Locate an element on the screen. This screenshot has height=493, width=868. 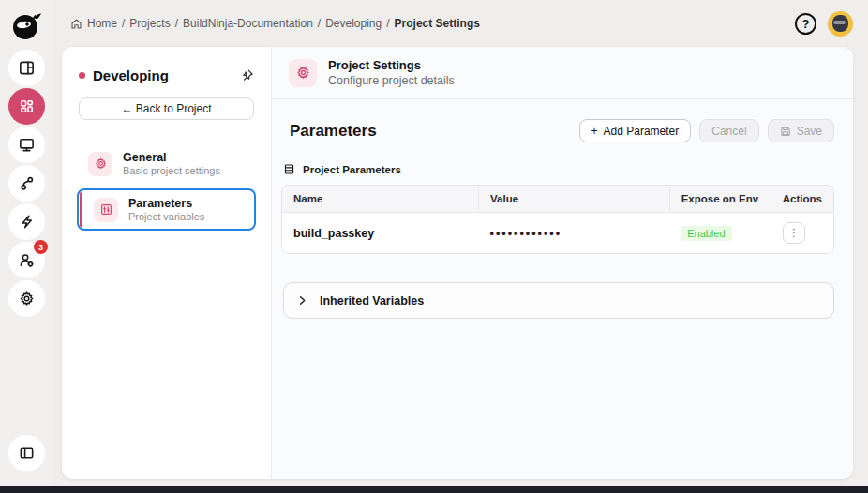
inherited-variables-toggle: Inherited Variables is located at coordinates (559, 300).